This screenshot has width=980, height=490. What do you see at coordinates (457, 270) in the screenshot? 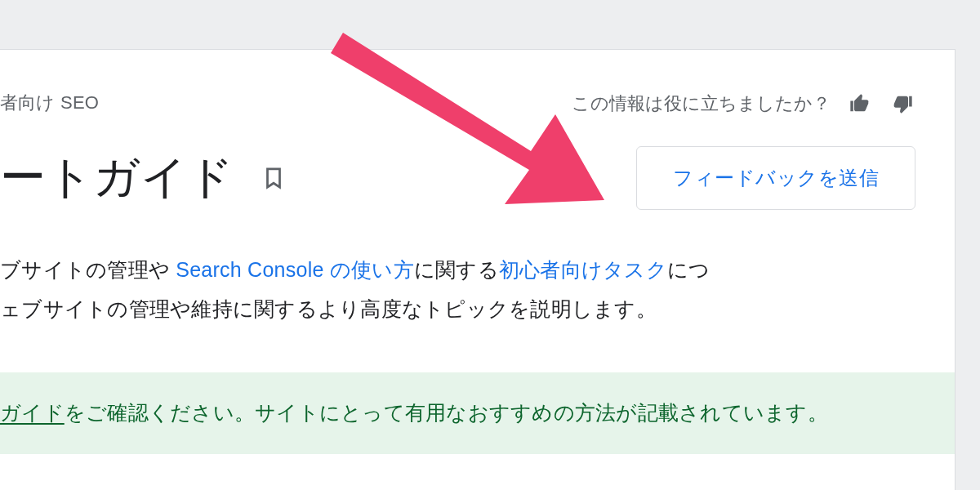
I see `body-text: に関する` at bounding box center [457, 270].